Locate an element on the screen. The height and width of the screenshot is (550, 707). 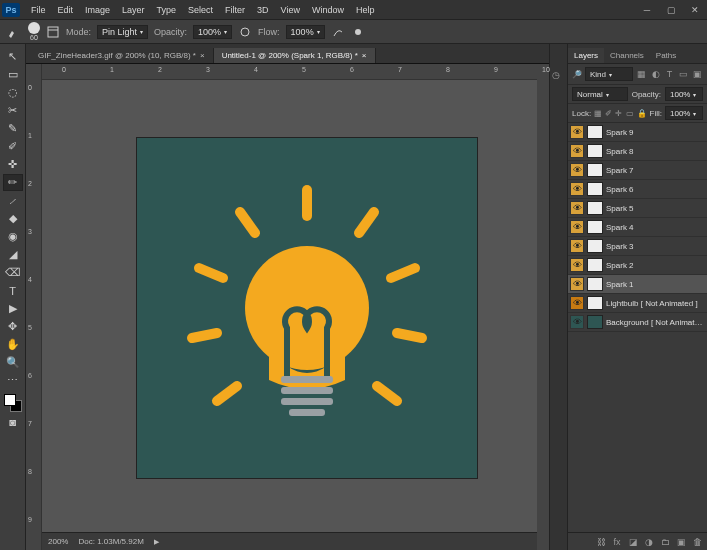
menu-type: Type is located at coordinates (167, 10).